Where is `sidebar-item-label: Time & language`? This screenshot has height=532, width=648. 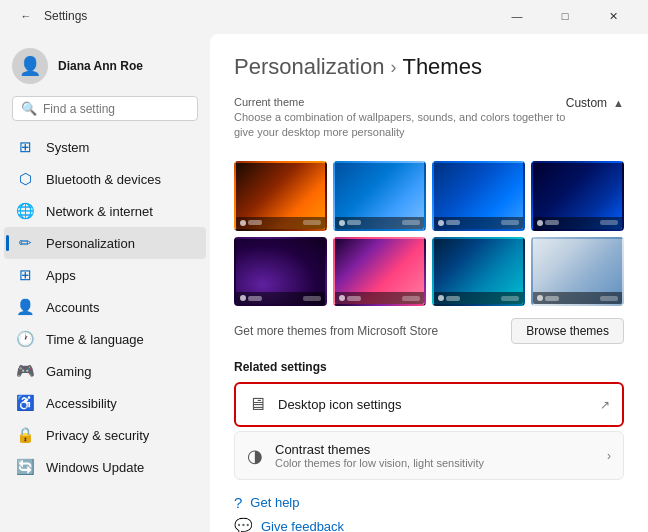
sidebar-item-label: Time & language is located at coordinates (95, 340).